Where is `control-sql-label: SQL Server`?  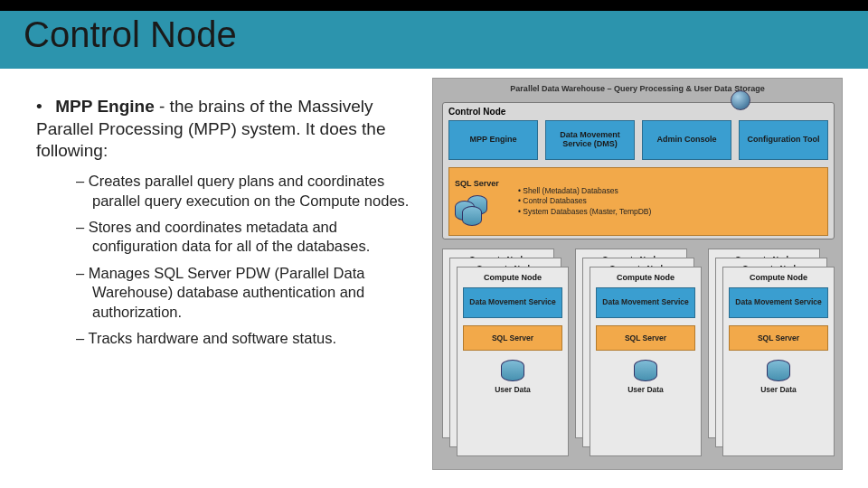 control-sql-label: SQL Server is located at coordinates (482, 183).